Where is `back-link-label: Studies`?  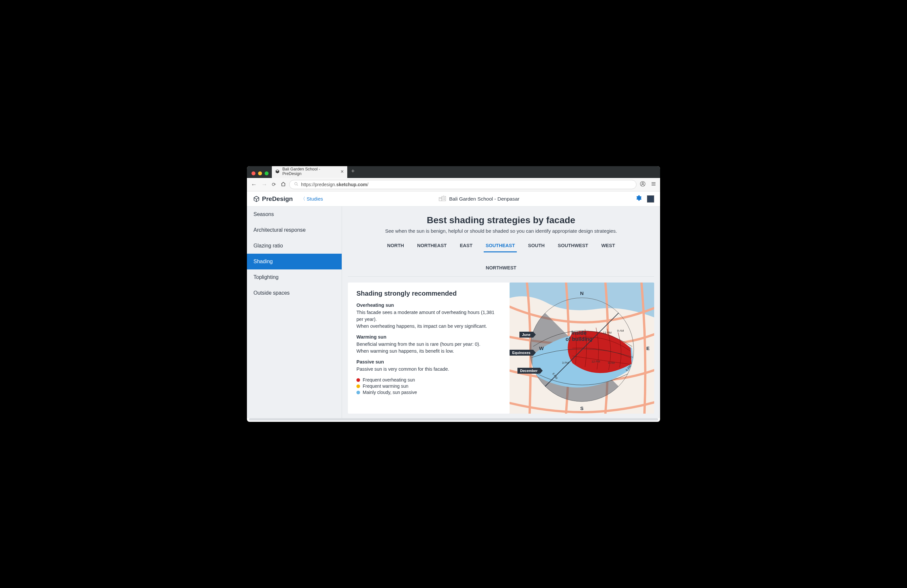
back-link-label: Studies is located at coordinates (315, 199).